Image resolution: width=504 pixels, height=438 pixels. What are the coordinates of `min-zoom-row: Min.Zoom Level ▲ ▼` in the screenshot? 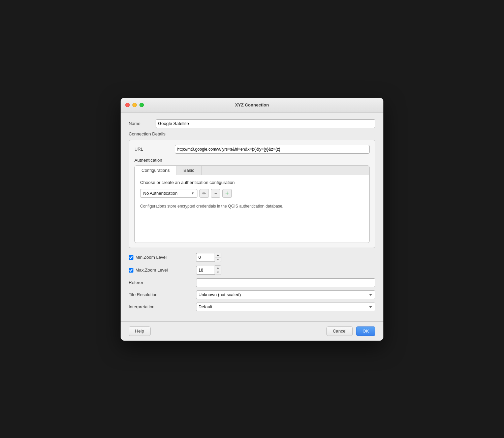 It's located at (252, 257).